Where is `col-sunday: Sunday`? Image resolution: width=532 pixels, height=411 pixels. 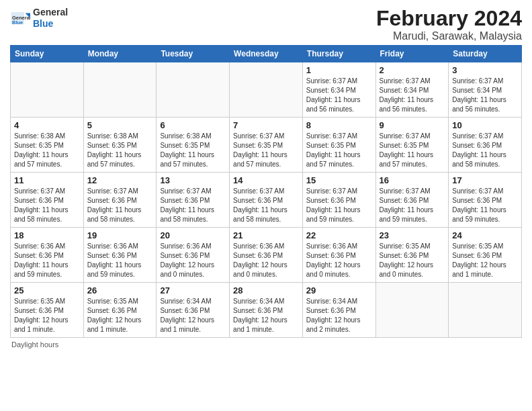 col-sunday: Sunday is located at coordinates (47, 54).